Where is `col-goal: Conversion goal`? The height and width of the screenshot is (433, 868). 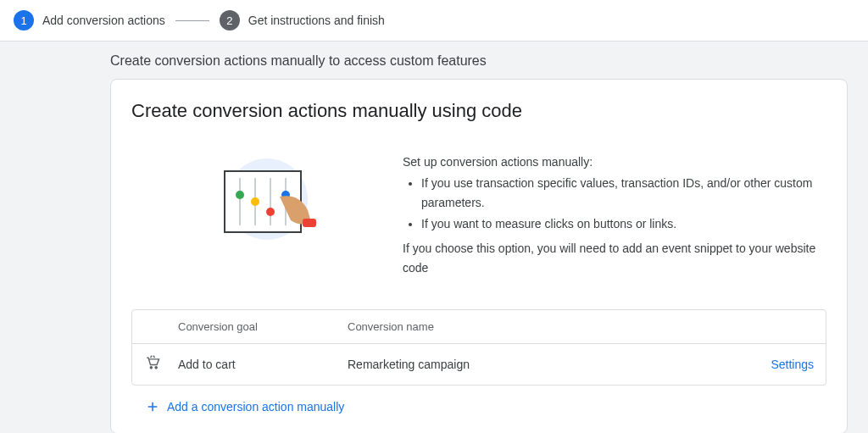
col-goal: Conversion goal is located at coordinates (263, 327).